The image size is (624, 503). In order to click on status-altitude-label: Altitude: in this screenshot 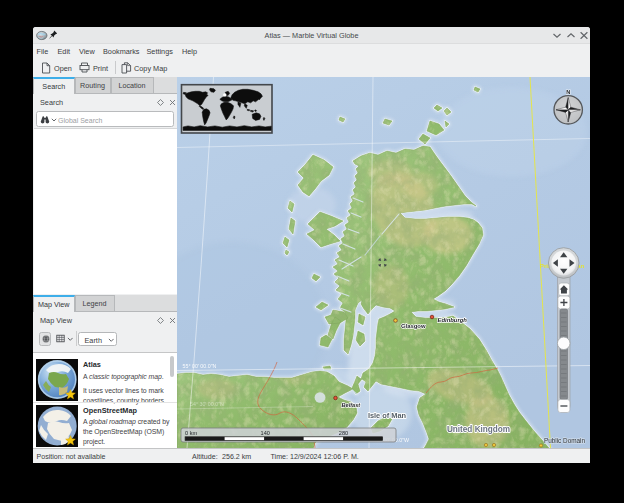, I will do `click(205, 457)`.